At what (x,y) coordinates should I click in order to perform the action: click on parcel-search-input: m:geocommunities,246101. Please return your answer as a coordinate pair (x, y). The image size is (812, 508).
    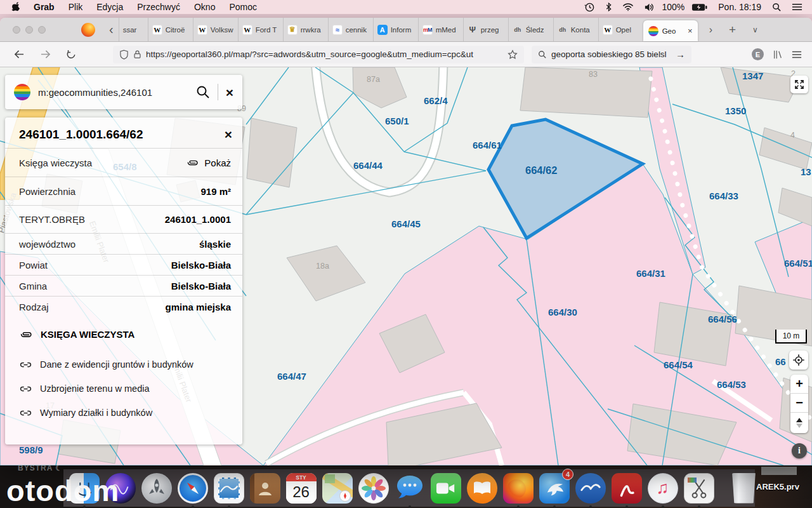
    Looking at the image, I should click on (113, 93).